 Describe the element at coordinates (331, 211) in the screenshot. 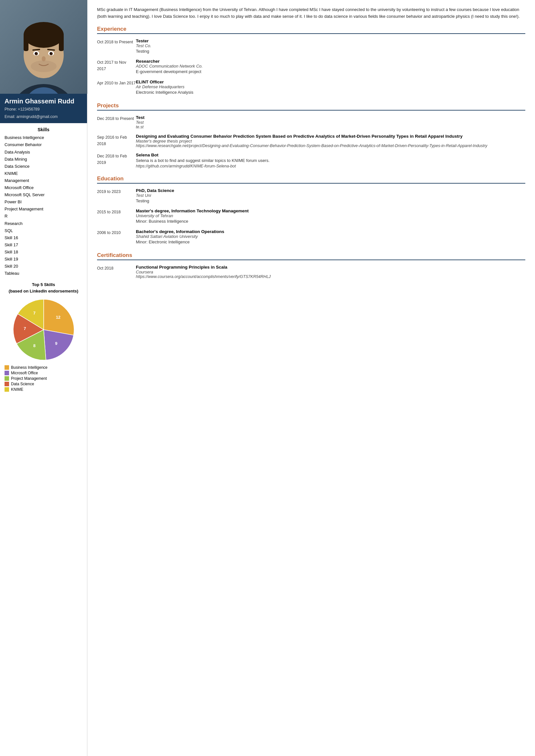

I see `entry-title: Master's degree, Information Technology …` at that location.